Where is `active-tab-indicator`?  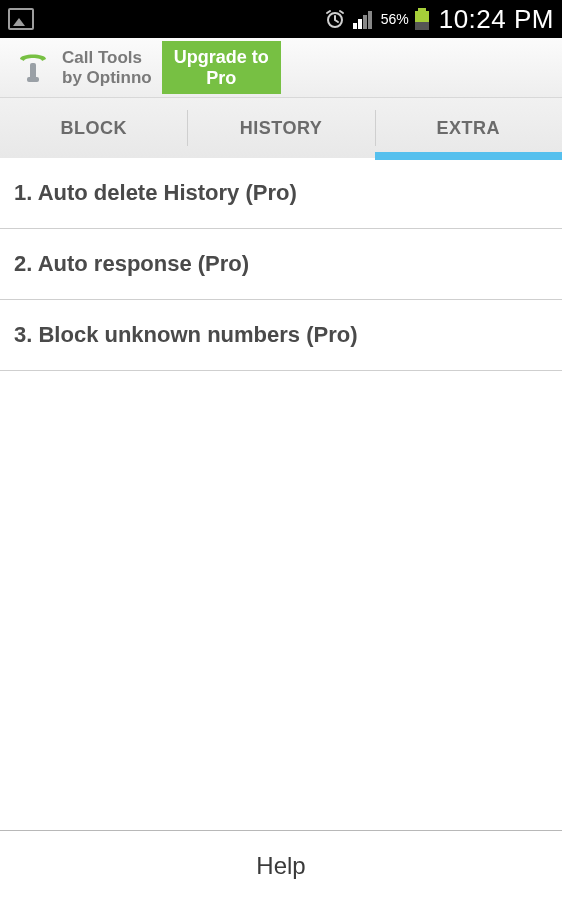 active-tab-indicator is located at coordinates (468, 156).